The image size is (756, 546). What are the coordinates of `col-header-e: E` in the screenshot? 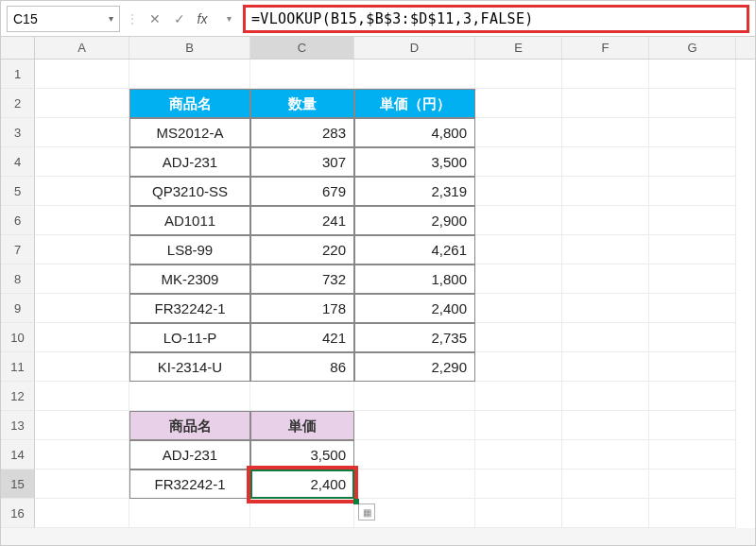 It's located at (519, 47).